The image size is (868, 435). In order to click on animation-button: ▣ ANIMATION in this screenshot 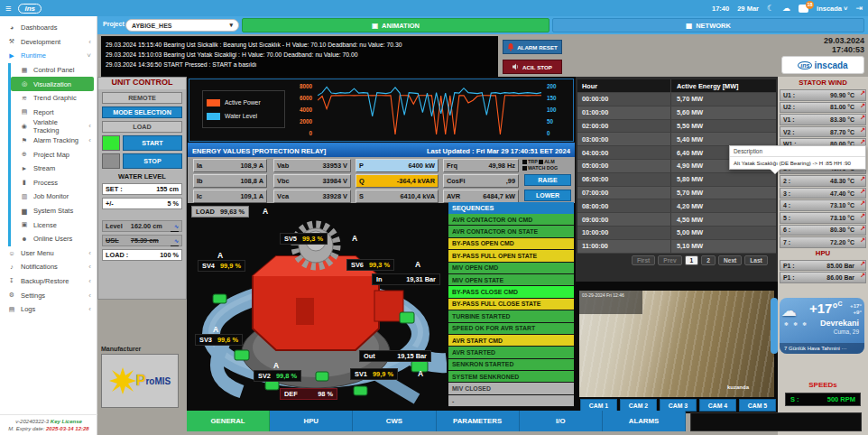, I will do `click(395, 25)`.